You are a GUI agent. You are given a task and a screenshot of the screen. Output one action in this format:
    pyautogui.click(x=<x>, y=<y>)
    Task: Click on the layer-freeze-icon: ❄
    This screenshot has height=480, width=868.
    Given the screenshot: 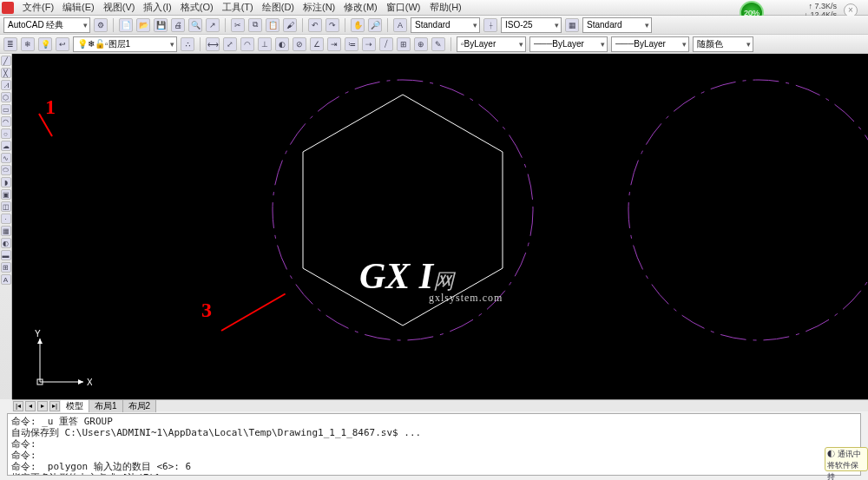 What is the action you would take?
    pyautogui.click(x=28, y=44)
    